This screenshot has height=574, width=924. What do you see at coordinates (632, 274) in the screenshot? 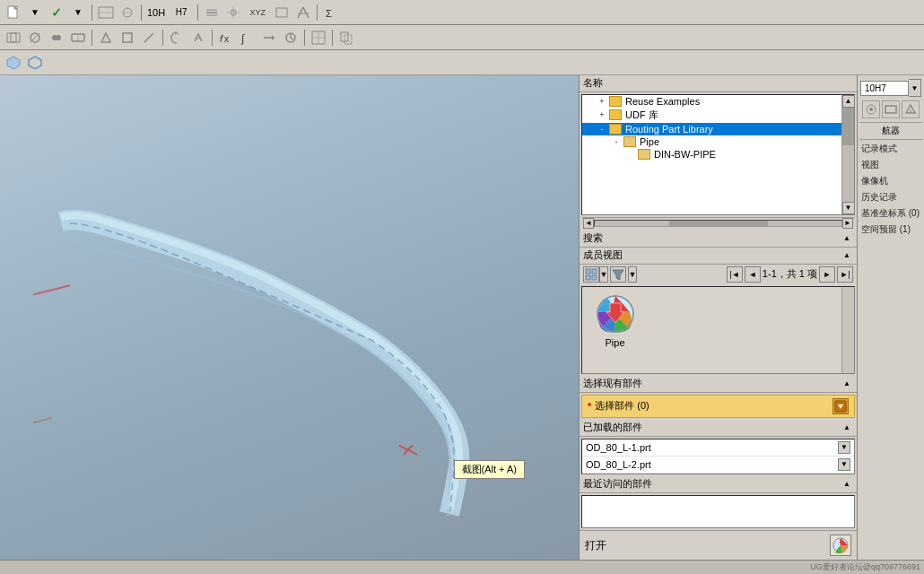
I see `filter-dropdown-btn: ▼` at bounding box center [632, 274].